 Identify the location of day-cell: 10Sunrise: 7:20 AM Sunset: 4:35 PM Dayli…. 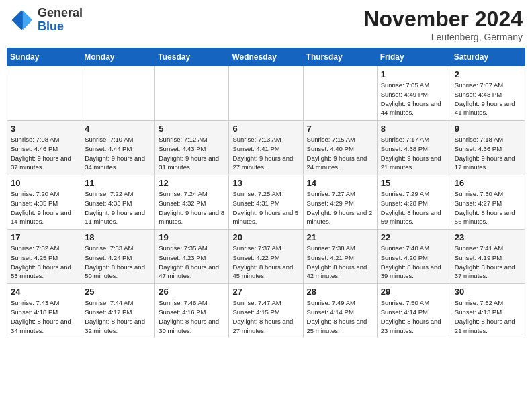
(44, 203).